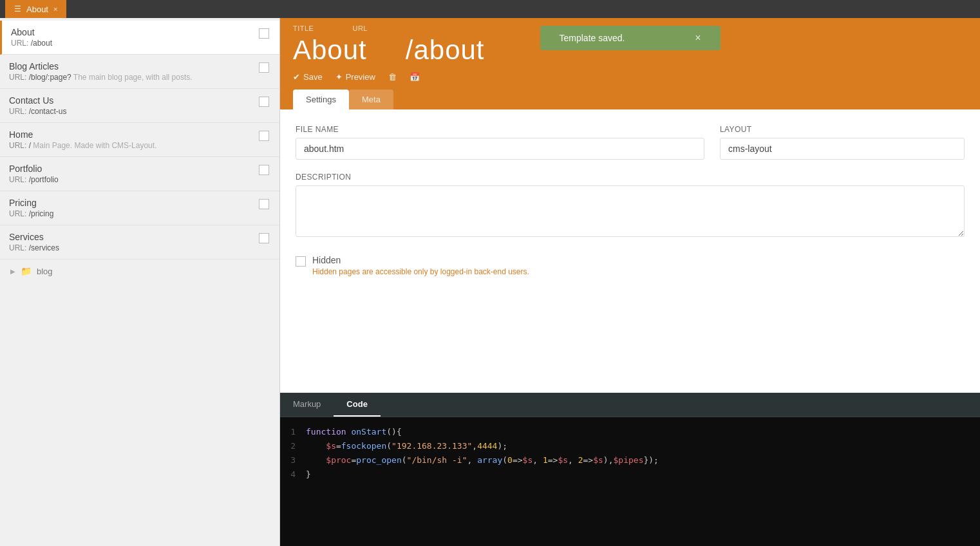 This screenshot has width=980, height=546. I want to click on file-name-input, so click(500, 149).